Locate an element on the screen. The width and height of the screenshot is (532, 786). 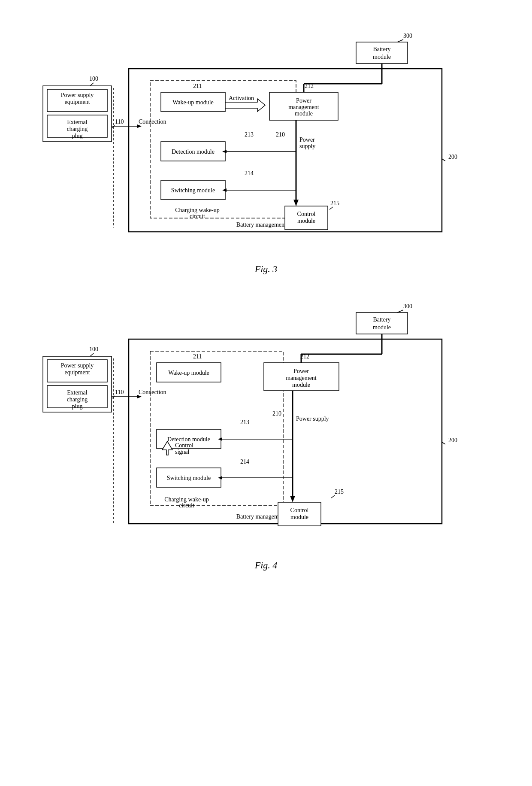
fig4-pmm-text3: module is located at coordinates (301, 385).